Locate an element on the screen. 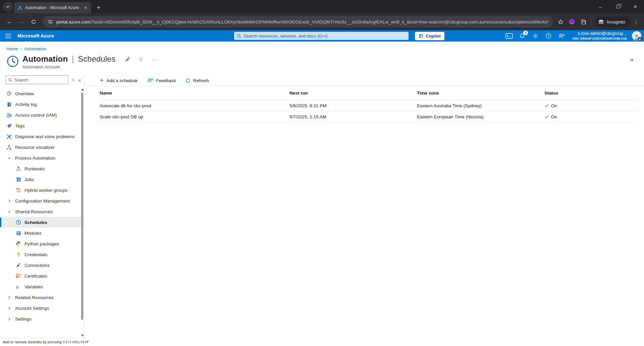 The width and height of the screenshot is (644, 346). sidebar-item-label: Modules is located at coordinates (33, 233).